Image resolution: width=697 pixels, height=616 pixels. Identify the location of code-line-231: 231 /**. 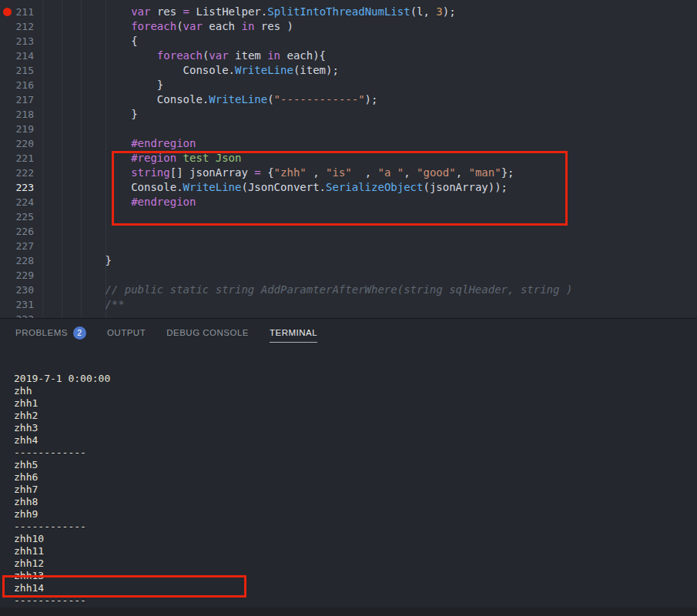
(348, 305).